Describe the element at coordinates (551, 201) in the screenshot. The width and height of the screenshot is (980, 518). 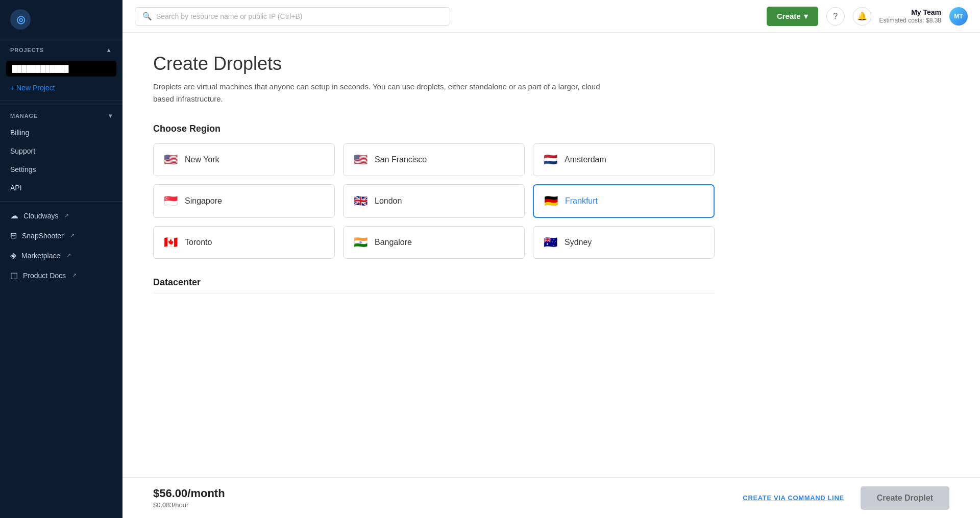
I see `flag-frankfurt: 🇩🇪` at that location.